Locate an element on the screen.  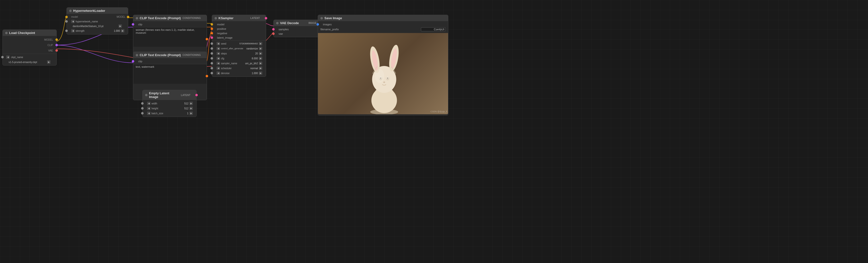
batch-size-value: 1 is located at coordinates (188, 113).